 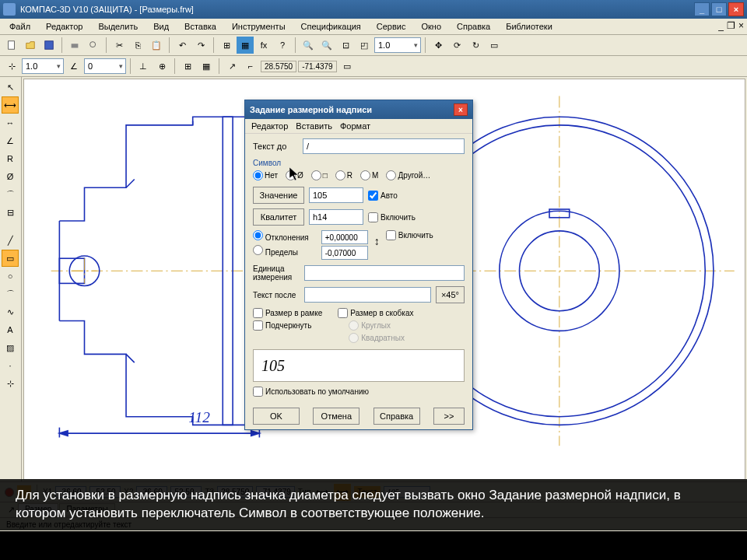 What do you see at coordinates (258, 26) in the screenshot?
I see `menu-tools: Инструменты` at bounding box center [258, 26].